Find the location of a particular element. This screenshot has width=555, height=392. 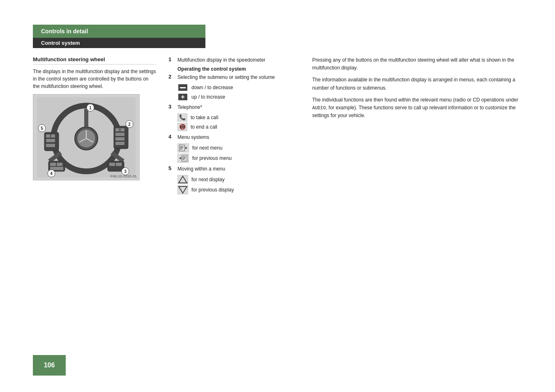

svg-text: 5 is located at coordinates (42, 128).